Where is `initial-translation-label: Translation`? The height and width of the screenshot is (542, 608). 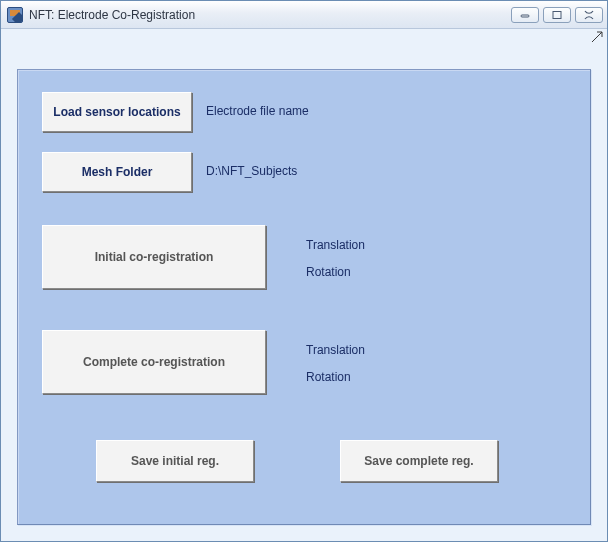
initial-translation-label: Translation is located at coordinates (336, 245).